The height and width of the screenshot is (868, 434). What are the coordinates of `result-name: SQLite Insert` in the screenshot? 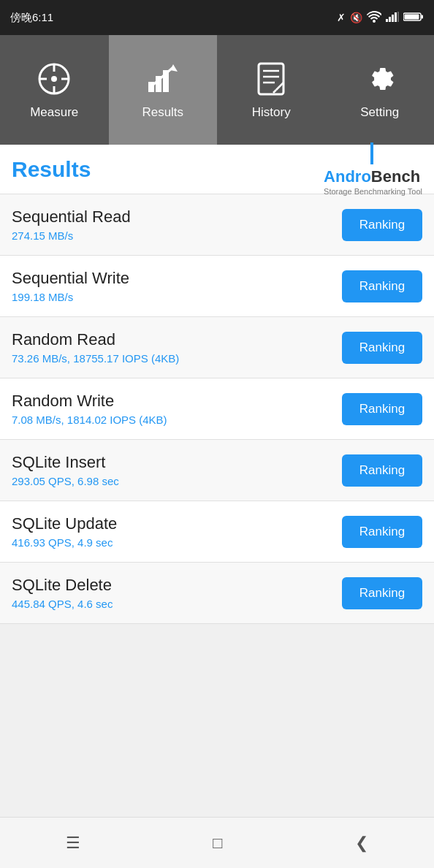 It's located at (177, 462).